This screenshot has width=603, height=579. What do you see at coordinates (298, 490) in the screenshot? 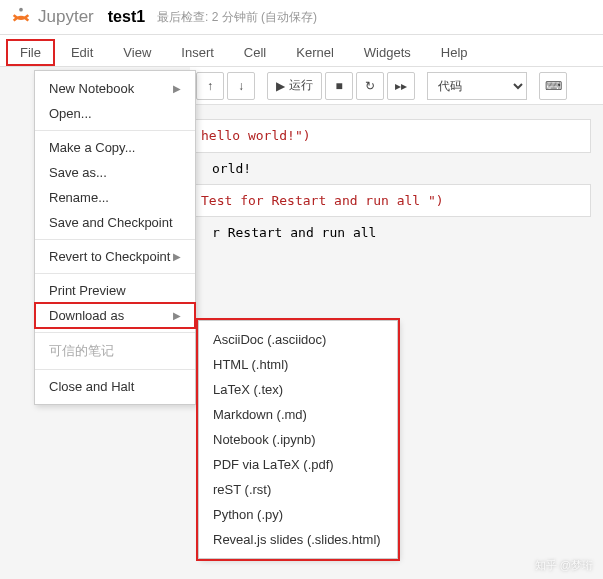
I see `download-rest: reST (.rst)` at bounding box center [298, 490].